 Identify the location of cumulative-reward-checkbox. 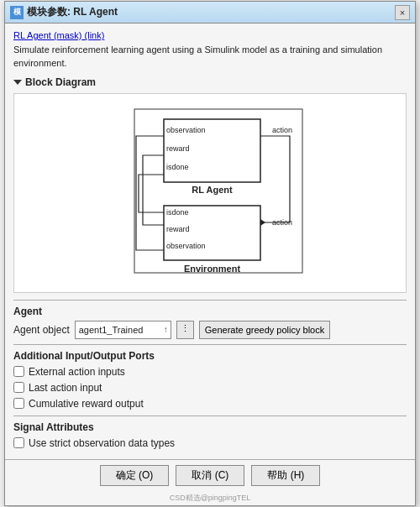
(18, 403).